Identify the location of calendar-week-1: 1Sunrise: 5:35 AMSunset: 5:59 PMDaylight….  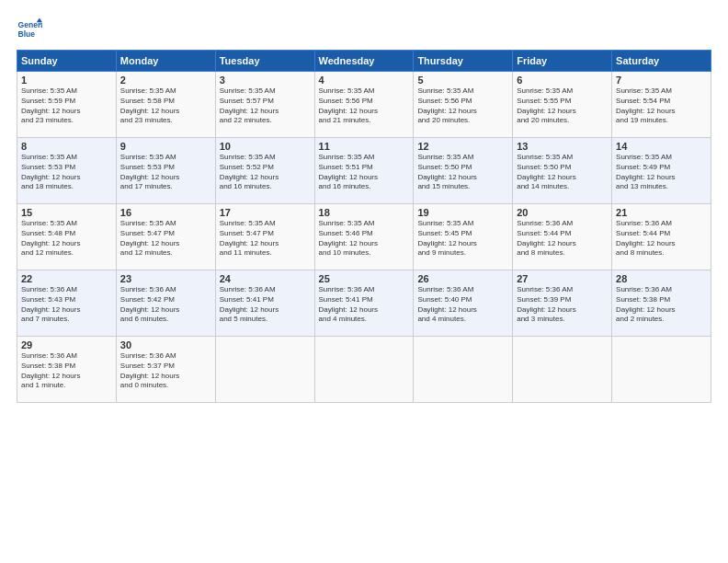
(364, 105).